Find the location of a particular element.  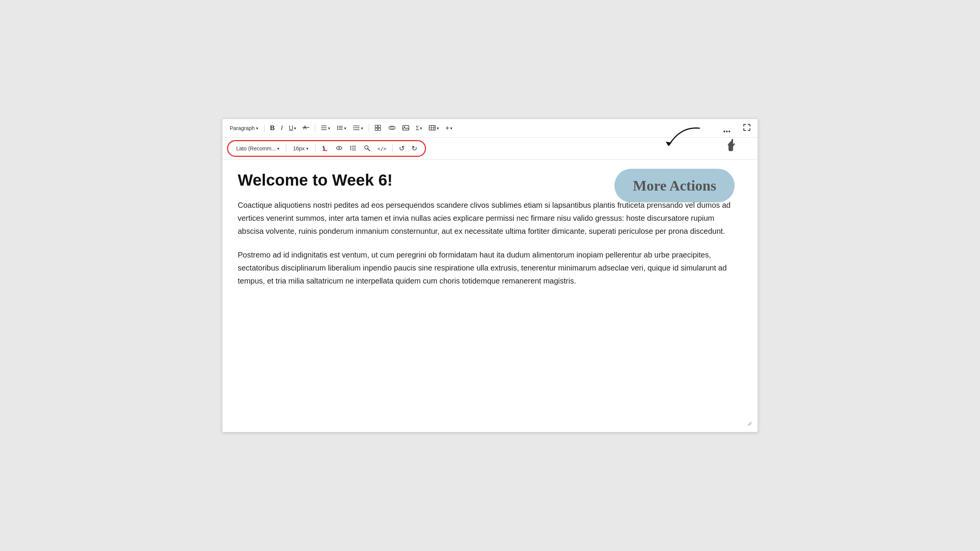

special-chars-icon is located at coordinates (378, 129).